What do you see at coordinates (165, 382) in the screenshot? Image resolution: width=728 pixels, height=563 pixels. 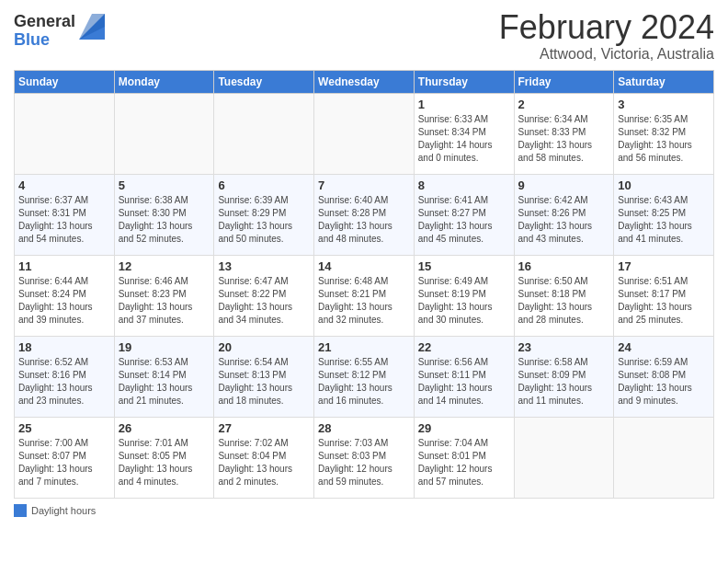 I see `day-info: Sunrise: 6:53 AM Sunset: 8:14 PM Dayligh…` at bounding box center [165, 382].